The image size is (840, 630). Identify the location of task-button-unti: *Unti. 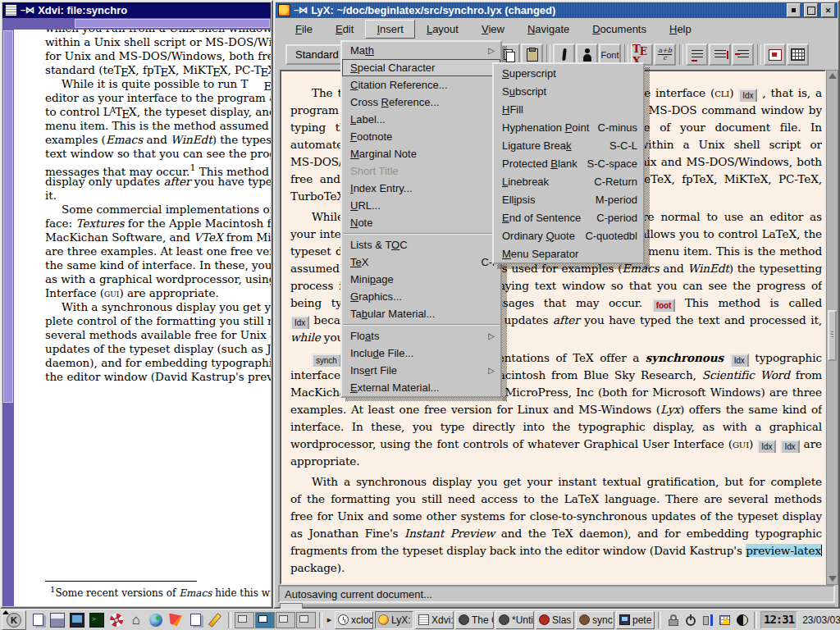
(515, 620).